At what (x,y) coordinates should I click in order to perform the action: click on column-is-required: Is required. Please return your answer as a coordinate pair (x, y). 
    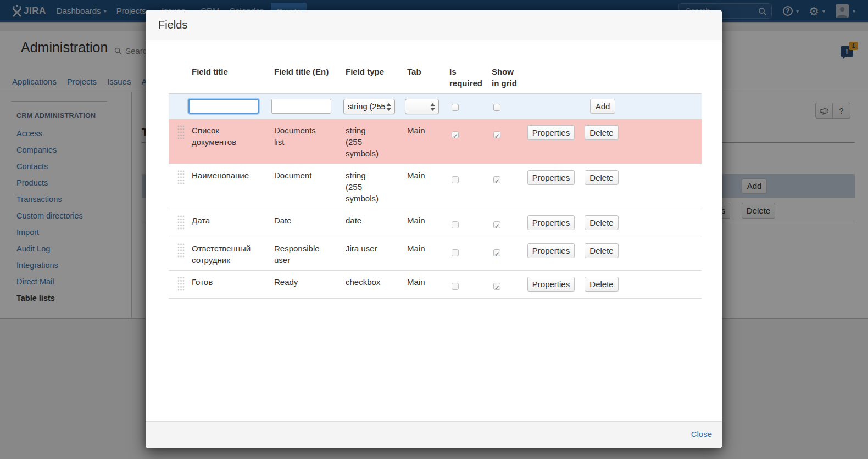
    Looking at the image, I should click on (466, 80).